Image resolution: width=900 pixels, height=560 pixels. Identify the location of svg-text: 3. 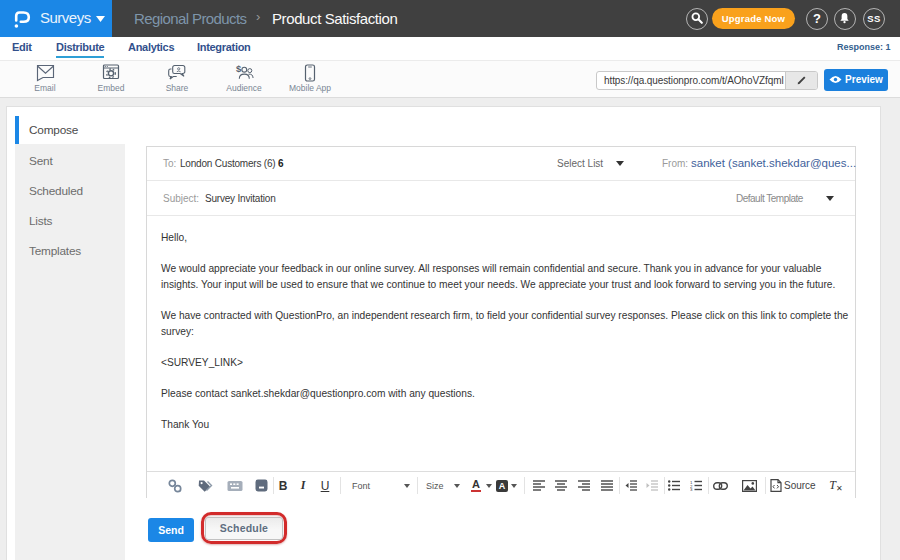
(692, 489).